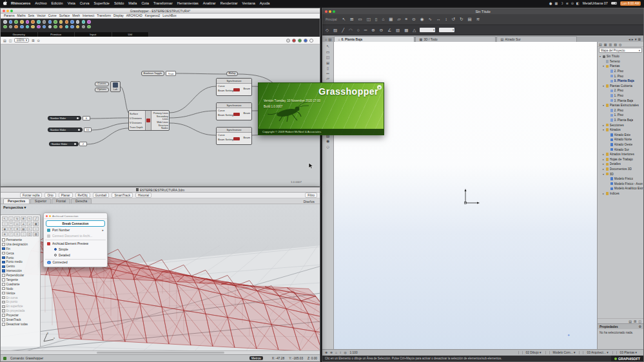  Describe the element at coordinates (561, 3) in the screenshot. I see `moon-icon: ☽` at that location.